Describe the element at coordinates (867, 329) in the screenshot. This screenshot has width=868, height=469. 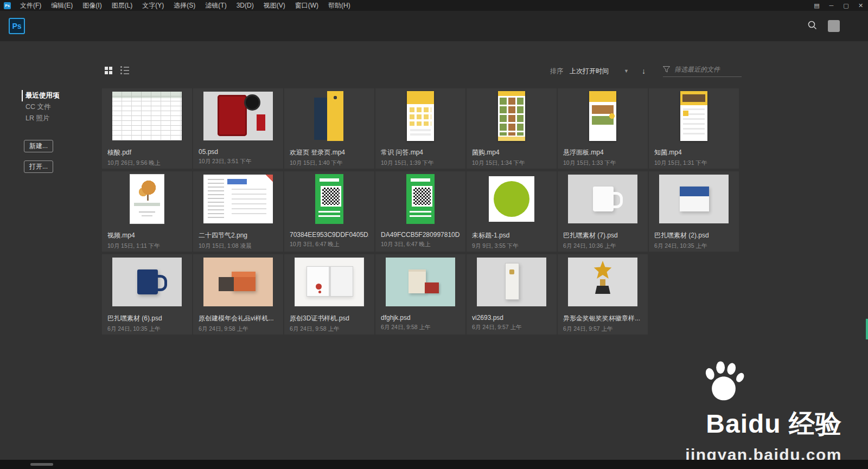
I see `vertical-scrollbar-thumb` at that location.